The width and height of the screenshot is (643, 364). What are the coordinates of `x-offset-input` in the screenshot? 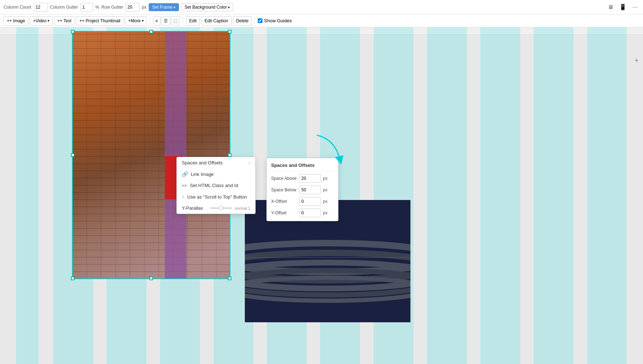 It's located at (310, 201).